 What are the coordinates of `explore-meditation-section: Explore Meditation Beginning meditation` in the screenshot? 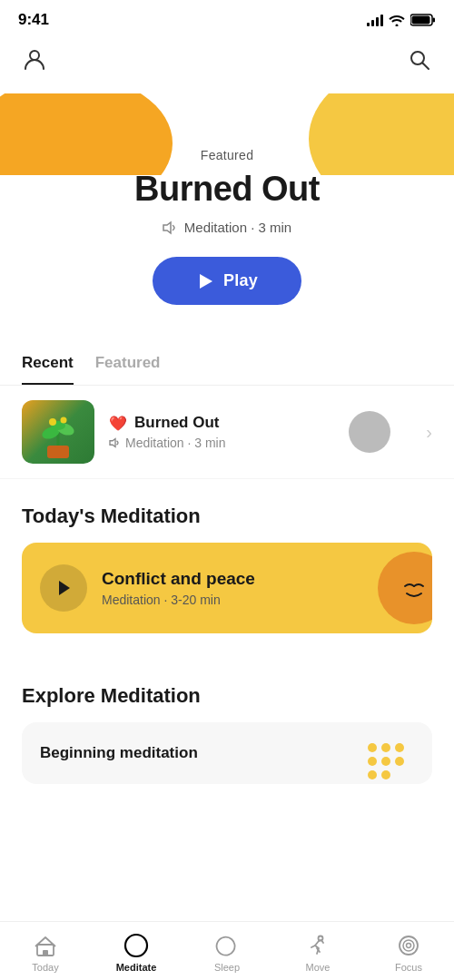 It's located at (227, 721).